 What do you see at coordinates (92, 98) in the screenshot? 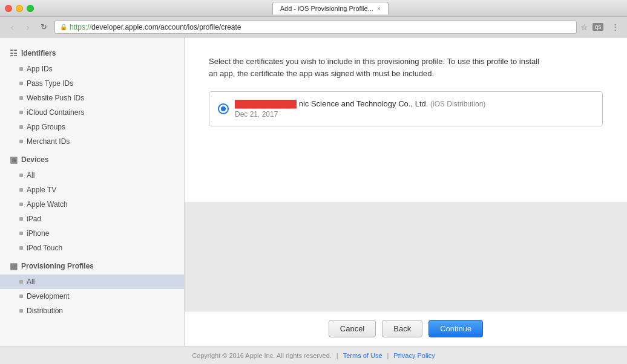
I see `sidebar-item-website-push-ids: Website Push IDs` at bounding box center [92, 98].